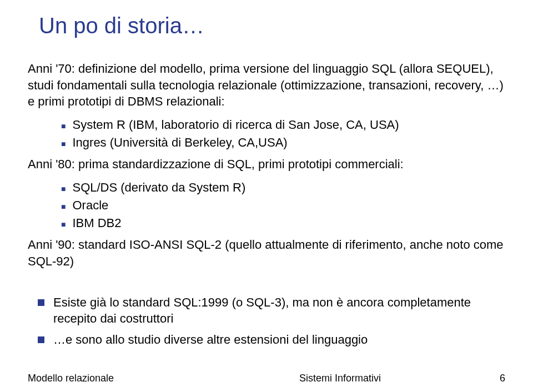 The width and height of the screenshot is (533, 392). What do you see at coordinates (269, 253) in the screenshot?
I see `era-90: Anni '90: standard ISO-ANSI SQL-2 (quell…` at bounding box center [269, 253].